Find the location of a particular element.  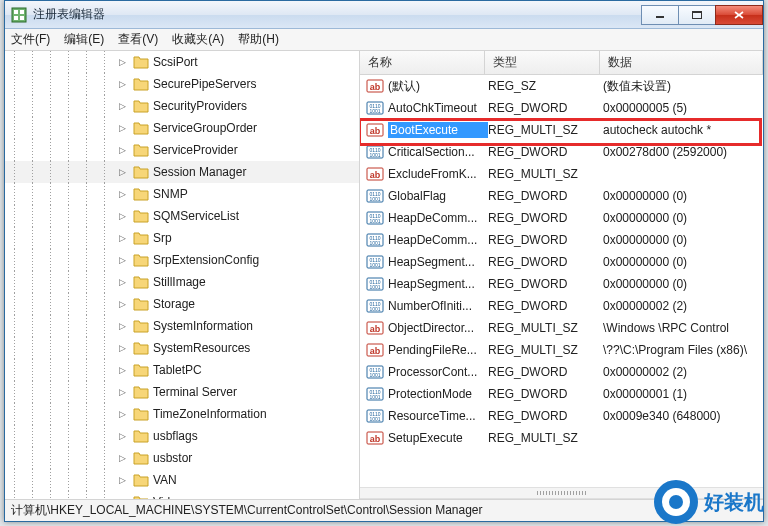

minimize-button is located at coordinates (660, 15).